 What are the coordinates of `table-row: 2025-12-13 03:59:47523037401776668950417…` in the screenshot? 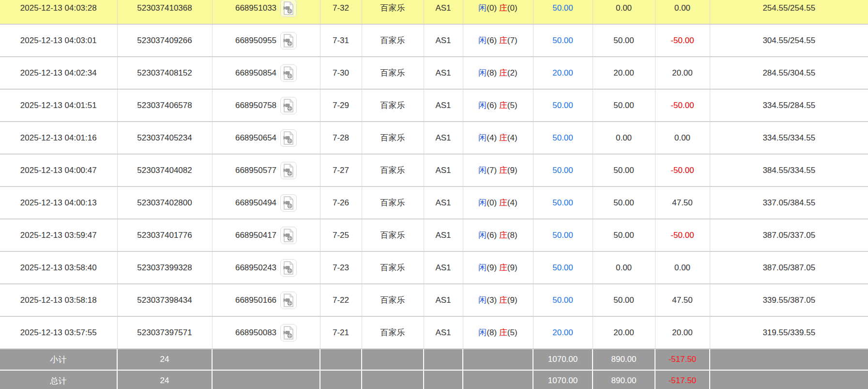 It's located at (434, 235).